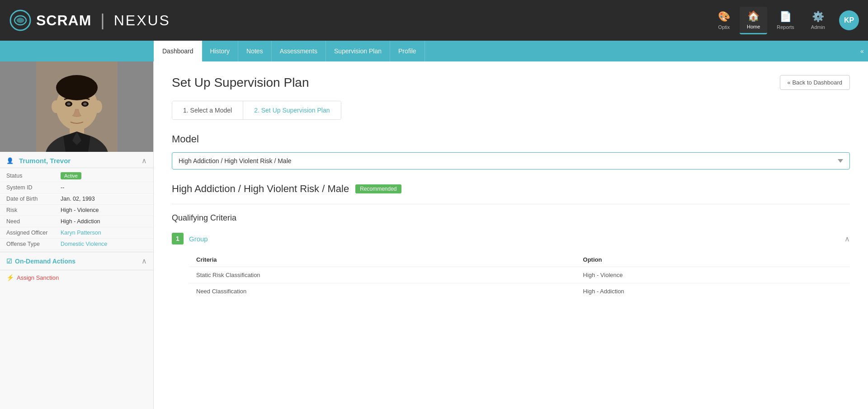 This screenshot has height=409, width=868. I want to click on group-row-1: 1 Group ∧, so click(511, 239).